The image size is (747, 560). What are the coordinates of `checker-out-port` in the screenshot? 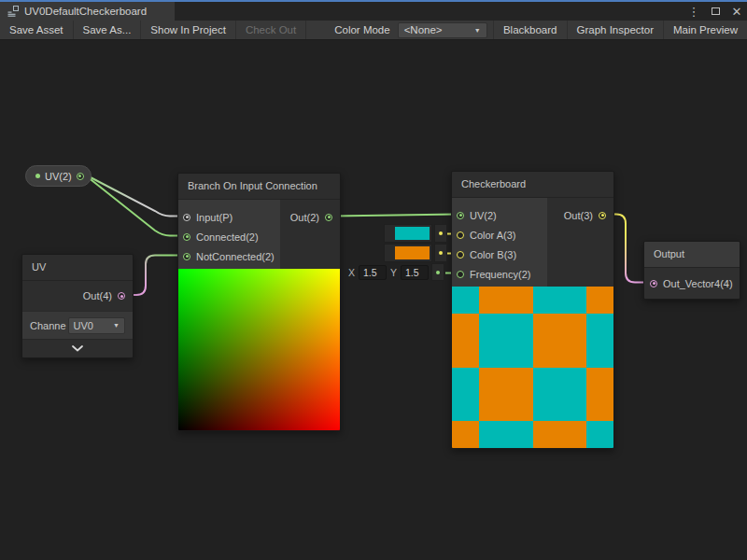 It's located at (602, 216).